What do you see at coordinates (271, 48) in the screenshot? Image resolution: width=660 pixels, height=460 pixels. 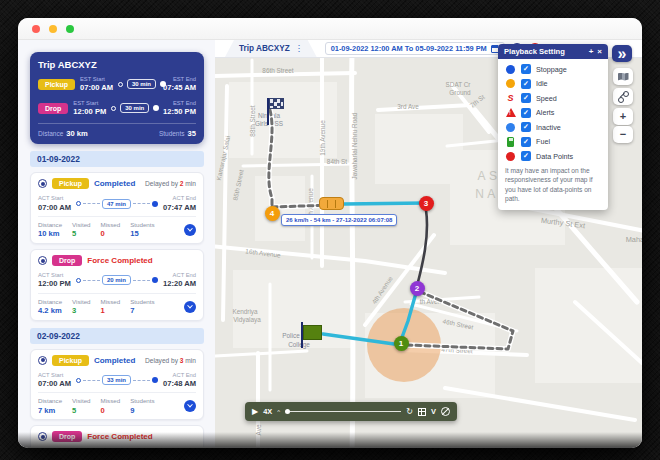 I see `trip-tab: Trip ABCXYZ ⋮` at bounding box center [271, 48].